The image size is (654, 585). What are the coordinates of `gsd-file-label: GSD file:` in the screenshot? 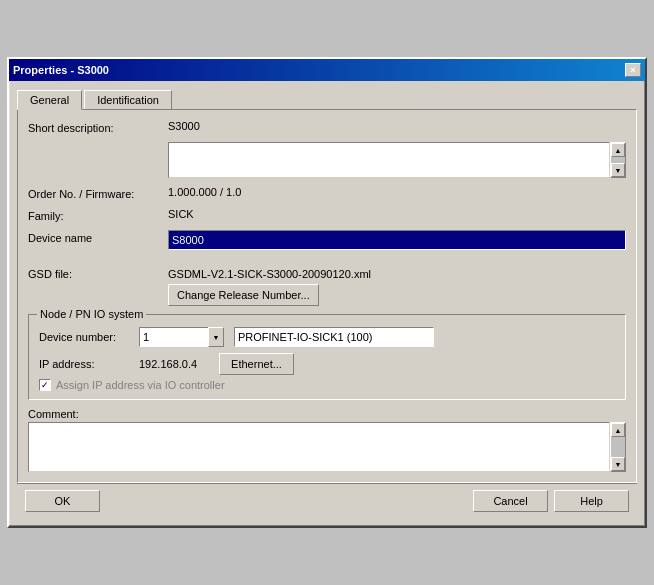 It's located at (98, 274).